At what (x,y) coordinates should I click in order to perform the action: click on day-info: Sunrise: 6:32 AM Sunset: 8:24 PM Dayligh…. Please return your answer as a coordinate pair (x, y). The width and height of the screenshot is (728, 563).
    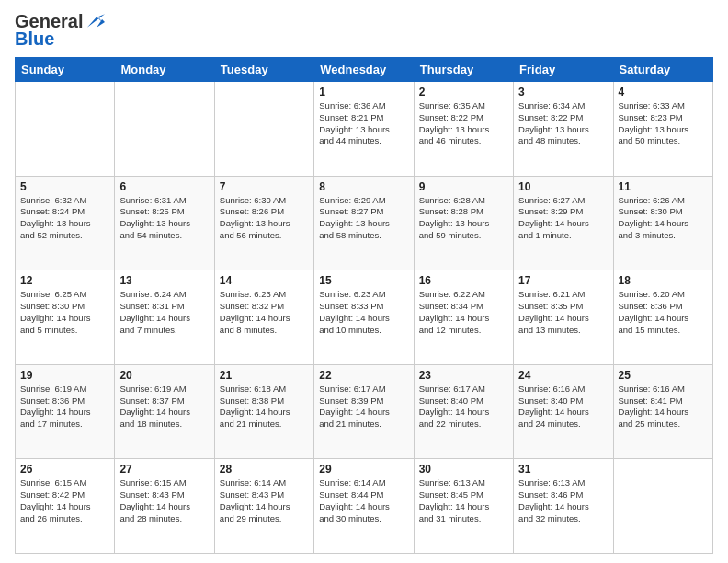
    Looking at the image, I should click on (64, 219).